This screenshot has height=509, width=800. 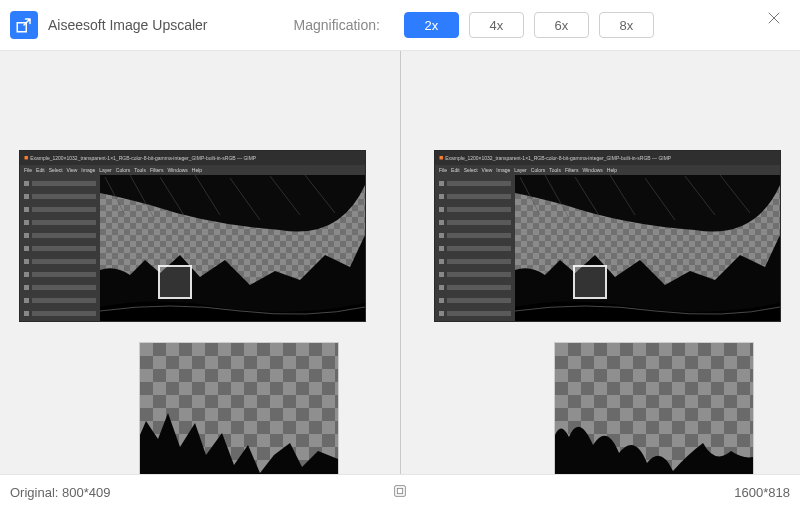 I want to click on upscale-arrow-icon, so click(x=24, y=25).